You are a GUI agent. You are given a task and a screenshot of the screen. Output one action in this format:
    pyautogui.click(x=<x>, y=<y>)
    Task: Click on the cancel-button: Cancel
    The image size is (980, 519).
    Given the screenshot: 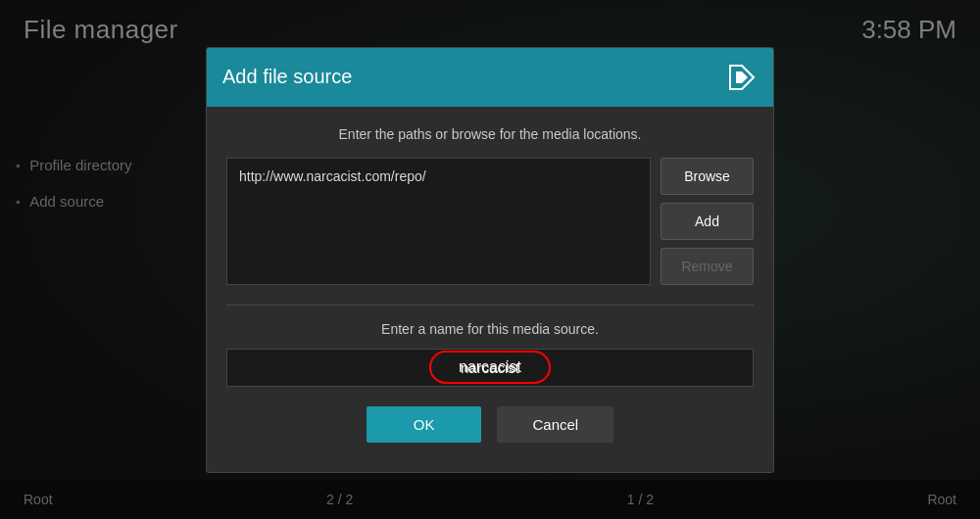 What is the action you would take?
    pyautogui.click(x=555, y=425)
    